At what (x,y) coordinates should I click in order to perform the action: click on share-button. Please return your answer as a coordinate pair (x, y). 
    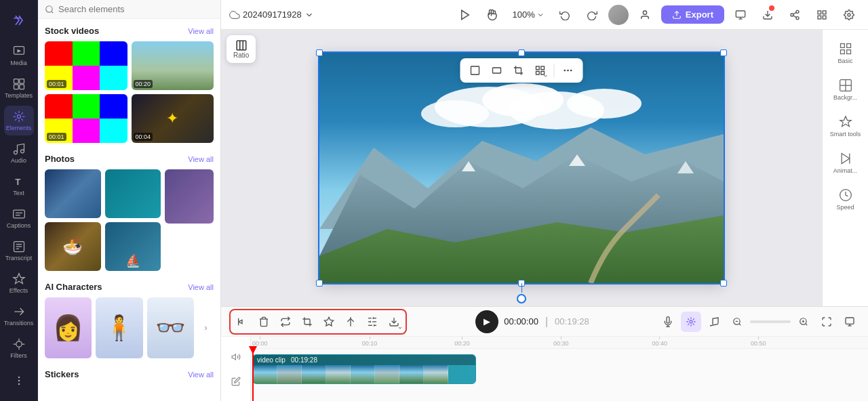
    Looking at the image, I should click on (795, 15).